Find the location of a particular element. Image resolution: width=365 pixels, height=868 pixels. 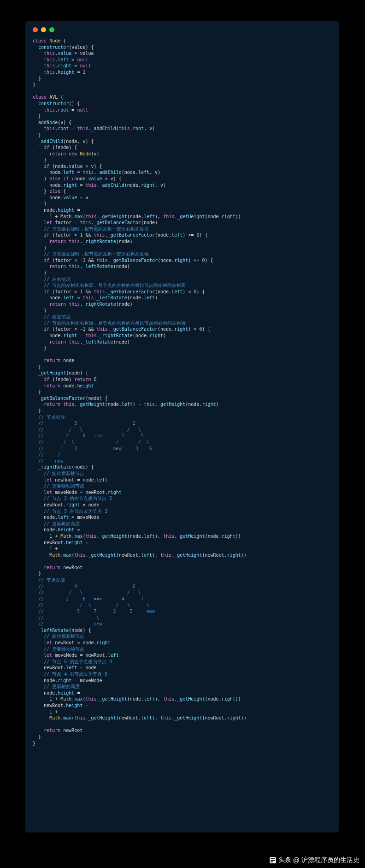

minimize-icon is located at coordinates (43, 30).